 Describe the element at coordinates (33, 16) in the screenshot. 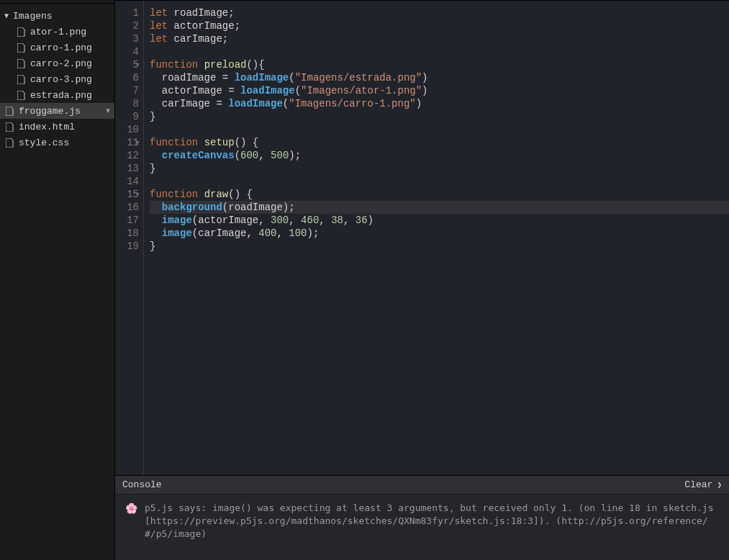

I see `folder-label: Imagens` at that location.